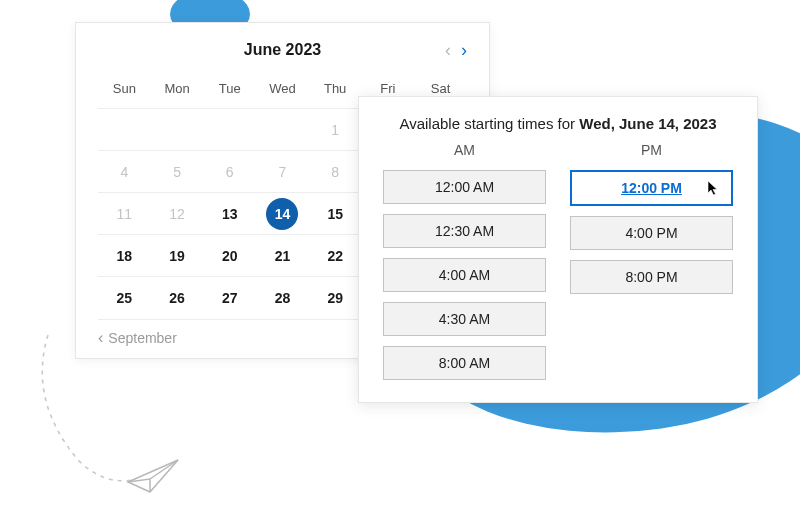  What do you see at coordinates (282, 298) in the screenshot?
I see `calendar-day-cell: 28` at bounding box center [282, 298].